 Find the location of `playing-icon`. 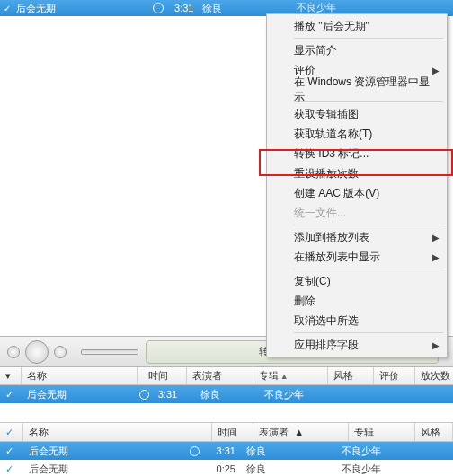

playing-icon is located at coordinates (158, 8).